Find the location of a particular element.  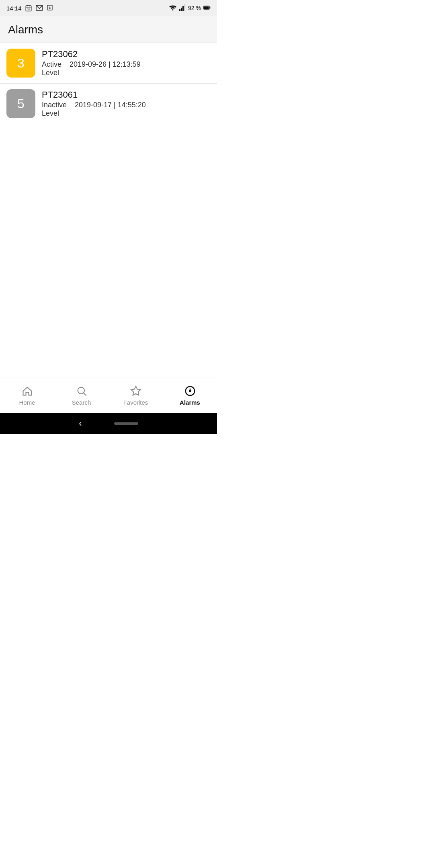

battery-icon is located at coordinates (207, 8).